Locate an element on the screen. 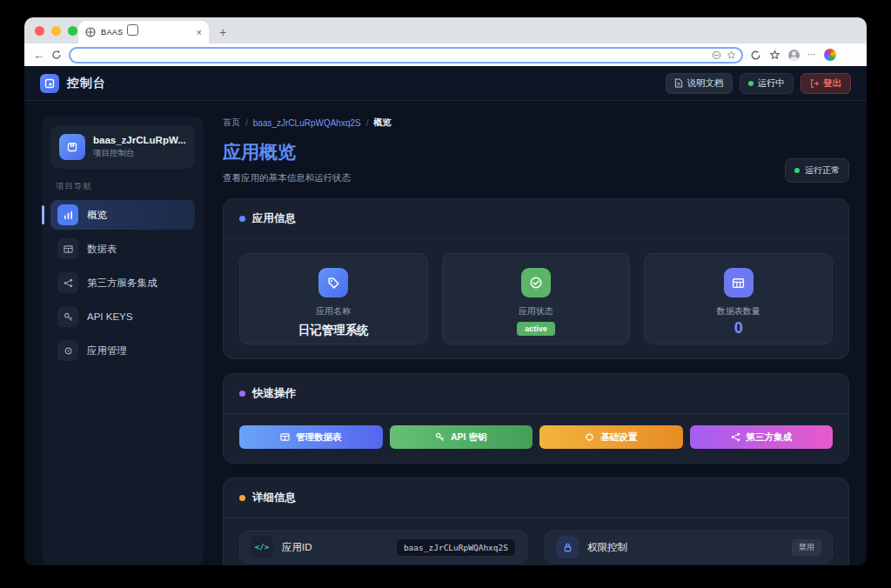  app-name-card: 应用名称 日记管理系统 is located at coordinates (334, 299).